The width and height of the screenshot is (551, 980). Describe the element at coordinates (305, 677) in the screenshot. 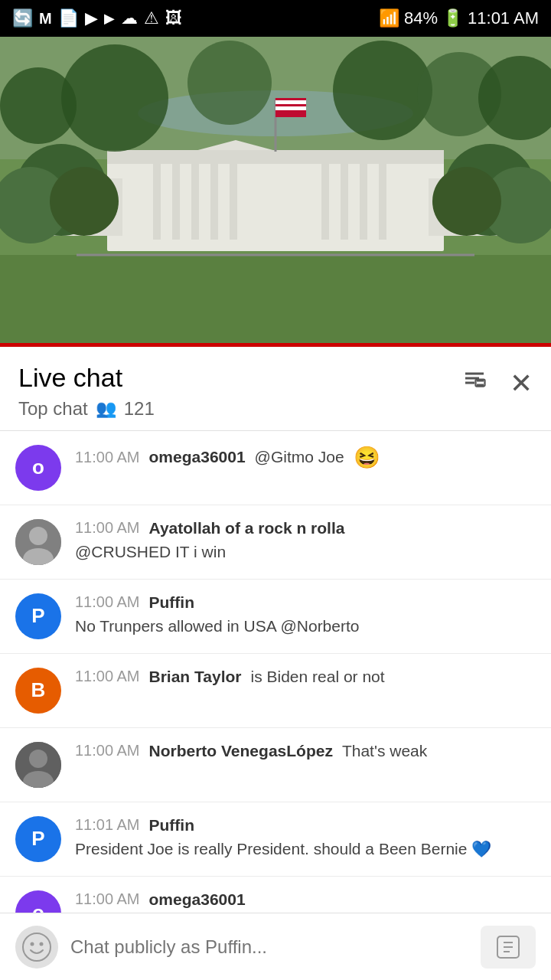

I see `message-content: 11:00 AM Brian Taylor is Biden real or n…` at that location.